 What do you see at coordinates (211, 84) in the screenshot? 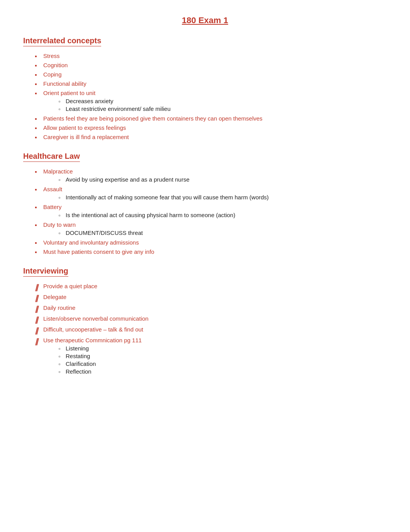
I see `list-item: ▪Functional ability` at bounding box center [211, 84].